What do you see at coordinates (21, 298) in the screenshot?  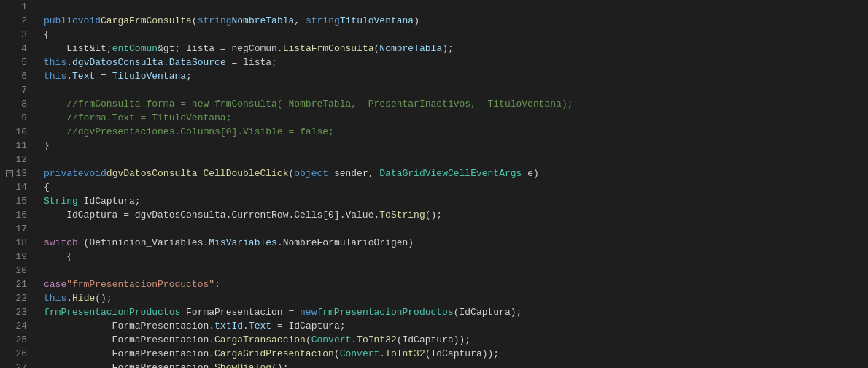 I see `line-number-22: 22` at bounding box center [21, 298].